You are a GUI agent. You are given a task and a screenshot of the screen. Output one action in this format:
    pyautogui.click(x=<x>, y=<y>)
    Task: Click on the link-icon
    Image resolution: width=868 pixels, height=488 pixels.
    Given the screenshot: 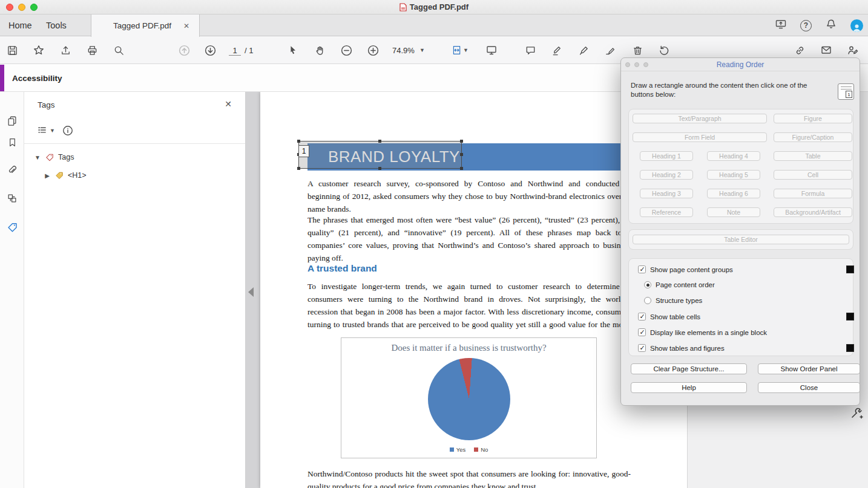 What is the action you would take?
    pyautogui.click(x=800, y=50)
    